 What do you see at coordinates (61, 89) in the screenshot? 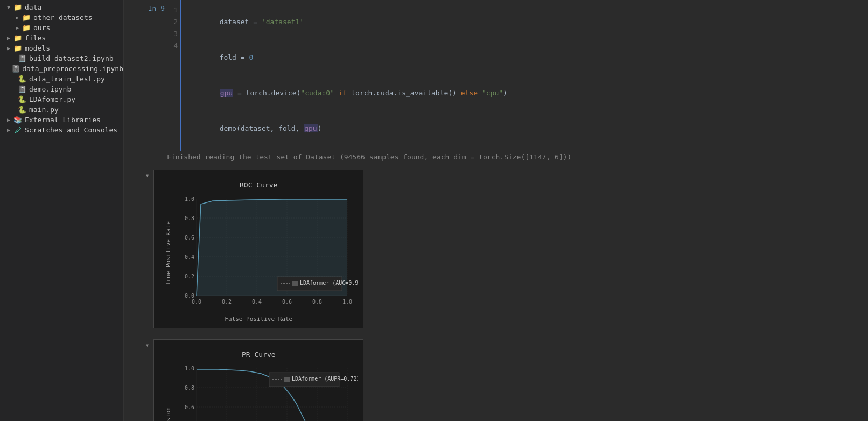
I see `sidebar-item-demo: 📓 demo.ipynb` at bounding box center [61, 89].